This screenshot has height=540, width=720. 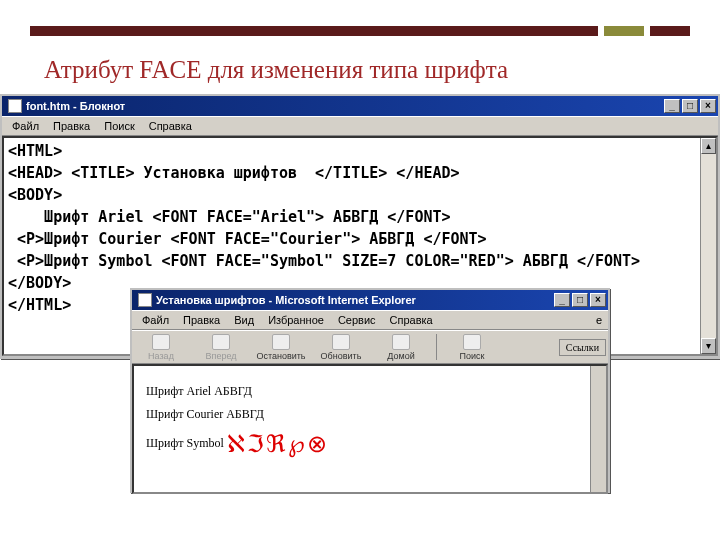 What do you see at coordinates (341, 348) in the screenshot?
I see `refresh-button: Обновить` at bounding box center [341, 348].